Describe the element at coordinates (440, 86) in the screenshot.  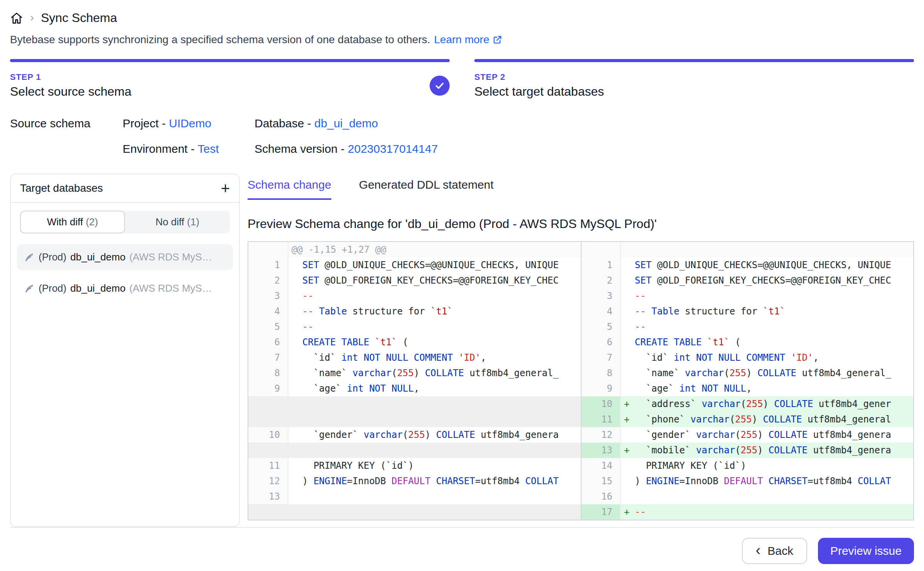
I see `step-1-completed-badge` at that location.